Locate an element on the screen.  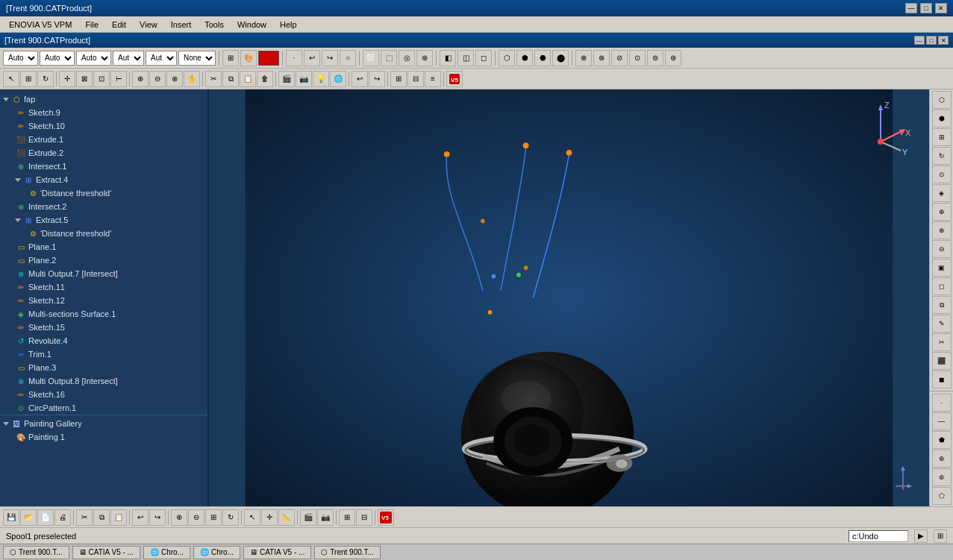
toolbar2-btn-snap2: ⊟ is located at coordinates (416, 79).